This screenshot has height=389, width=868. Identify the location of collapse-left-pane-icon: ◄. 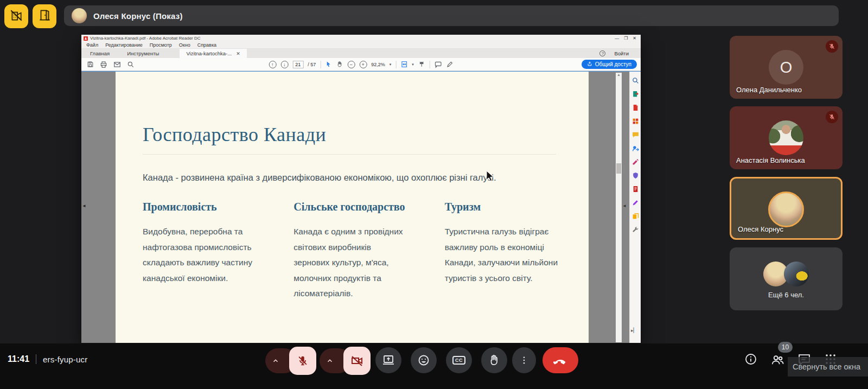
(84, 206).